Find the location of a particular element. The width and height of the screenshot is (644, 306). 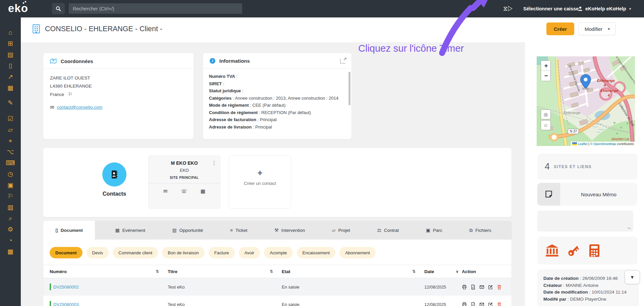

filter-pill-devis: Devis is located at coordinates (98, 253).